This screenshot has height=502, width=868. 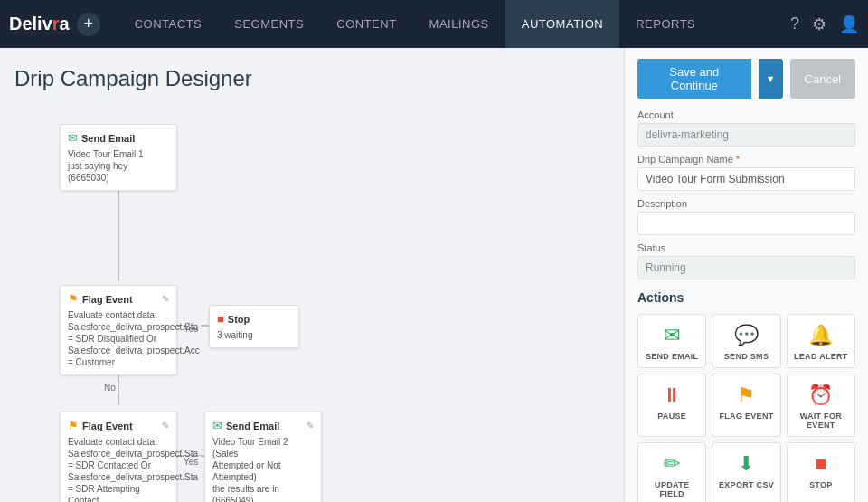 What do you see at coordinates (746, 416) in the screenshot?
I see `flag-event-action-label: FLAG EVENT` at bounding box center [746, 416].